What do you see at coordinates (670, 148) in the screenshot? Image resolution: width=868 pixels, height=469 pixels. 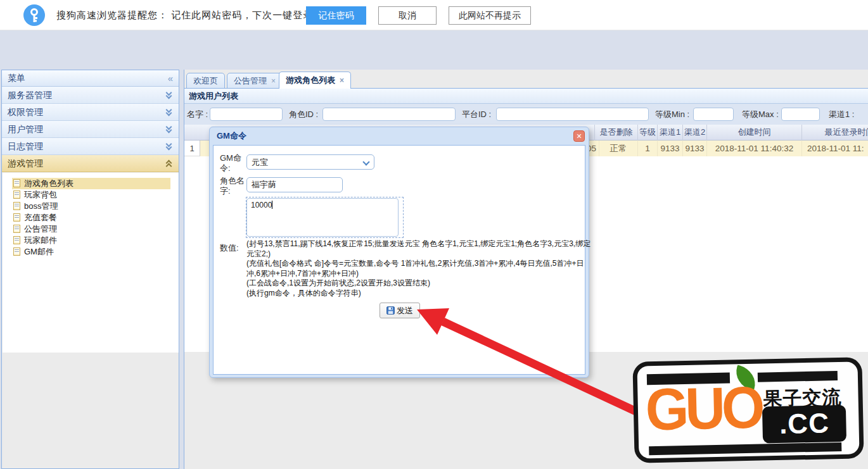 I see `cell-channel1: 9133` at bounding box center [670, 148].